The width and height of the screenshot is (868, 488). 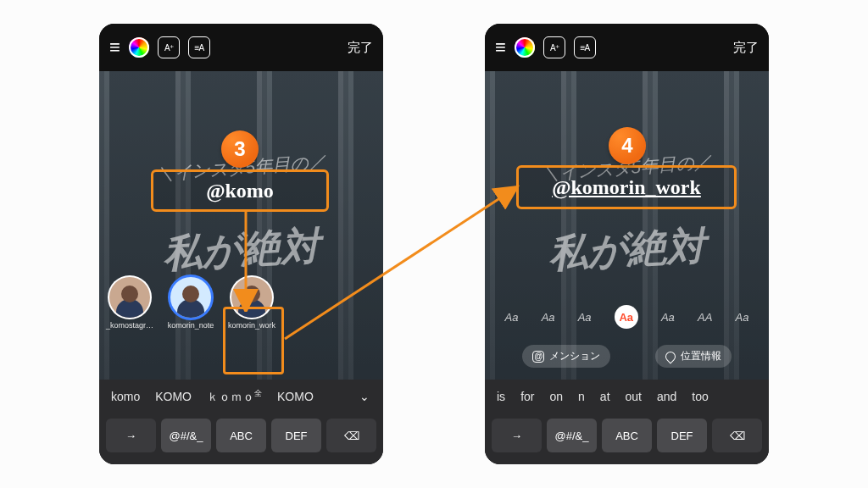 What do you see at coordinates (627, 422) in the screenshot?
I see `keyboard: is for on n at out and too → @#/&_ ABC D…` at bounding box center [627, 422].